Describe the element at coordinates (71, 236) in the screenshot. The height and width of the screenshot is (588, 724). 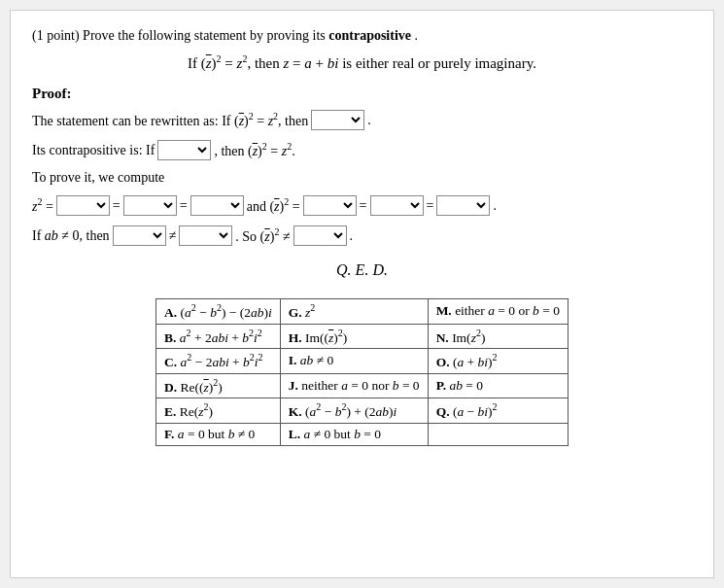
I see `line5-pre: If ab ≠ 0, then` at that location.